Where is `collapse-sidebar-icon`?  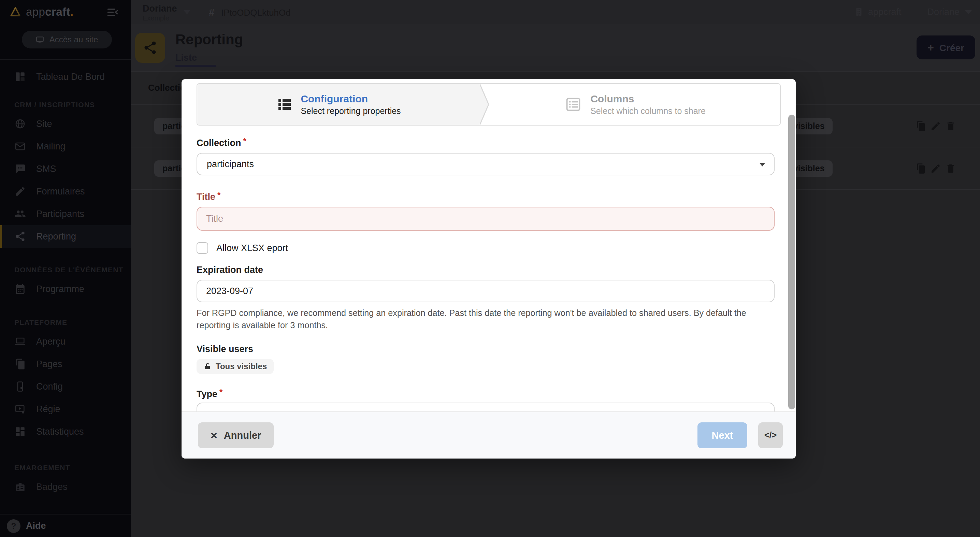 collapse-sidebar-icon is located at coordinates (113, 12).